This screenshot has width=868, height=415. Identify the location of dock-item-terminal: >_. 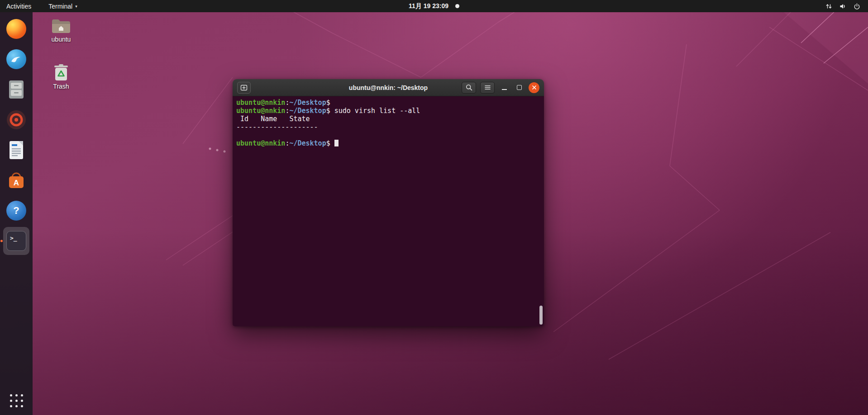
(16, 241).